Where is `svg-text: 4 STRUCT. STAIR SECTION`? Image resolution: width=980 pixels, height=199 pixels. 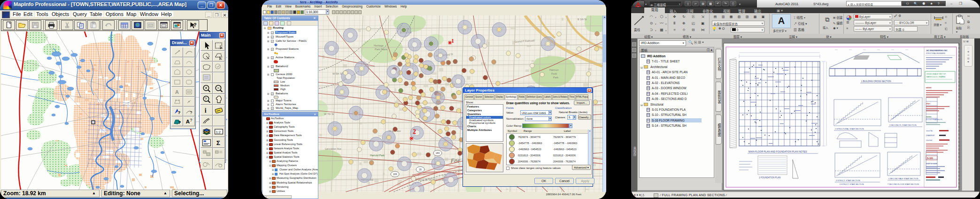
svg-text: 4 STRUCT. STAIR SECTION is located at coordinates (848, 180).